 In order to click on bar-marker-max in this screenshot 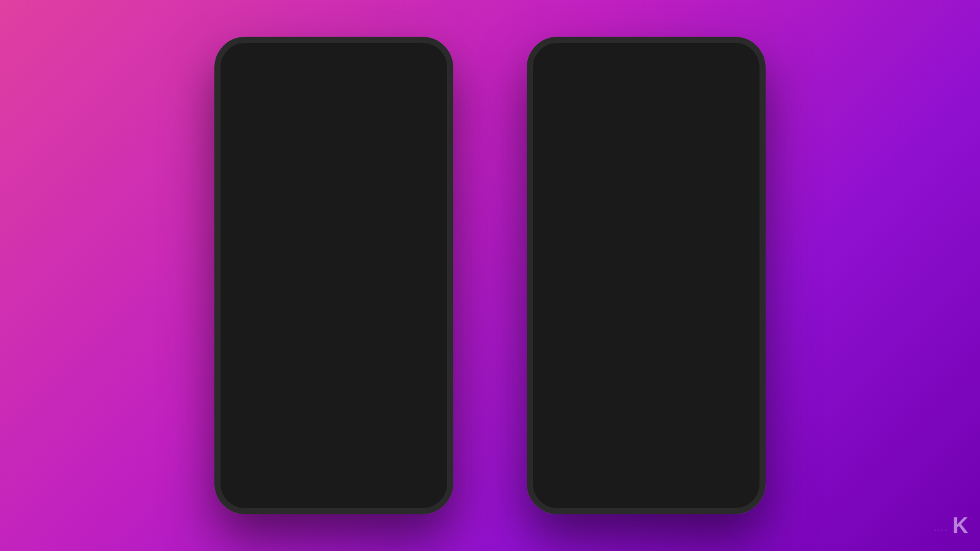, I will do `click(412, 208)`.